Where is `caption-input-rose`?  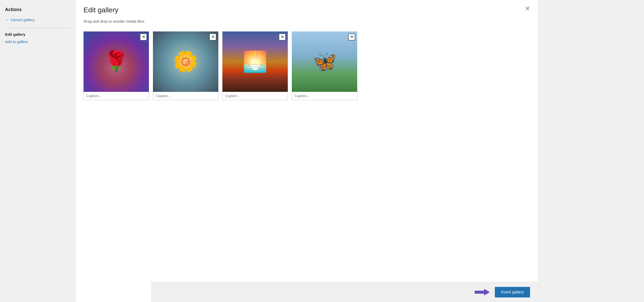
caption-input-rose is located at coordinates (116, 96).